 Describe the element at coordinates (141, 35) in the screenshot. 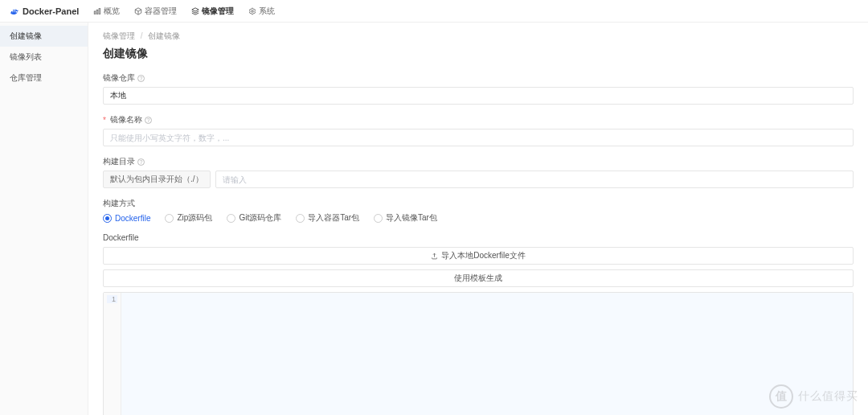

I see `breadcrumb-sep: /` at that location.